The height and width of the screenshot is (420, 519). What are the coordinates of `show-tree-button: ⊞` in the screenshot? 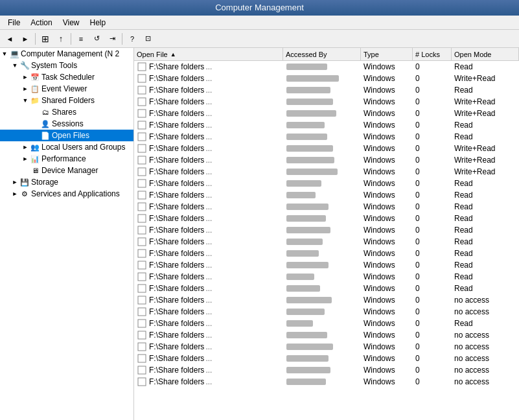 It's located at (45, 39).